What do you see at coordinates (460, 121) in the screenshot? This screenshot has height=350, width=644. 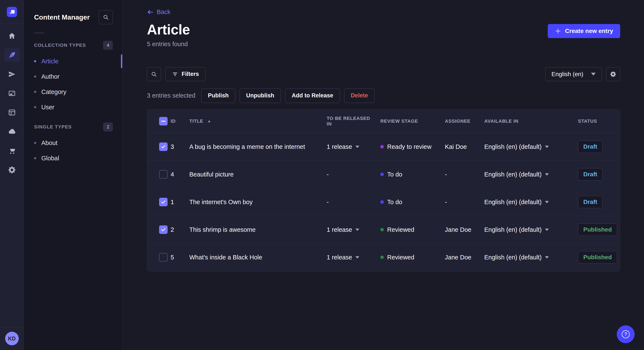 I see `column-header-assignee: ASSIGNEE` at bounding box center [460, 121].